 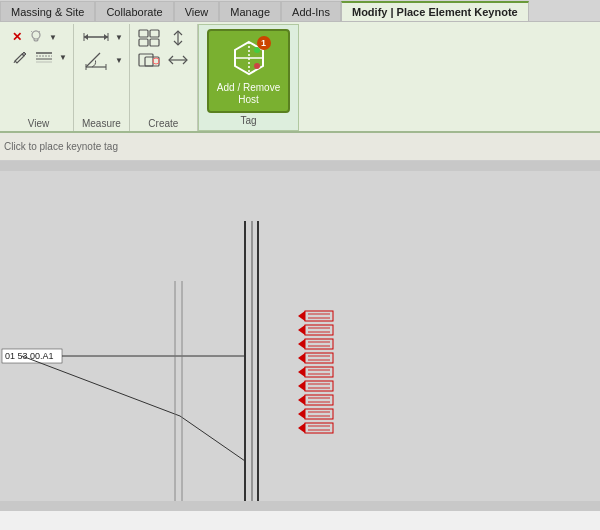 I want to click on tab-view: View, so click(x=197, y=11).